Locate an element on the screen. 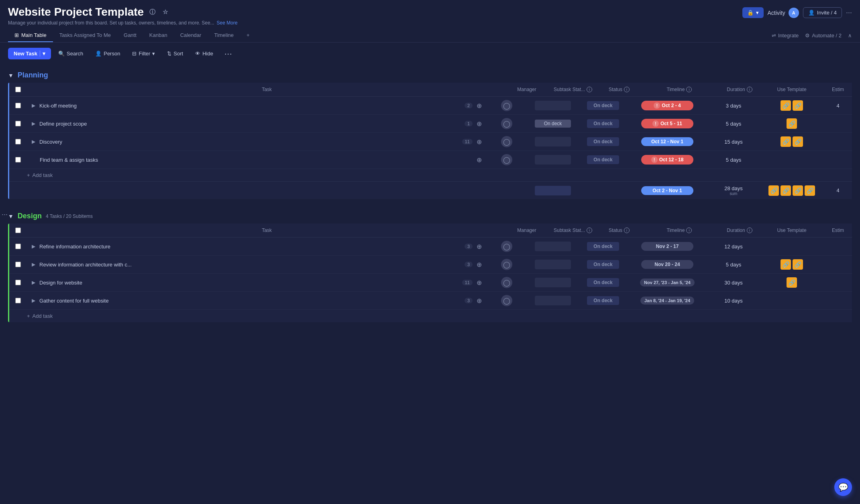 The height and width of the screenshot is (504, 860). subtask-info-icon: i is located at coordinates (589, 89).